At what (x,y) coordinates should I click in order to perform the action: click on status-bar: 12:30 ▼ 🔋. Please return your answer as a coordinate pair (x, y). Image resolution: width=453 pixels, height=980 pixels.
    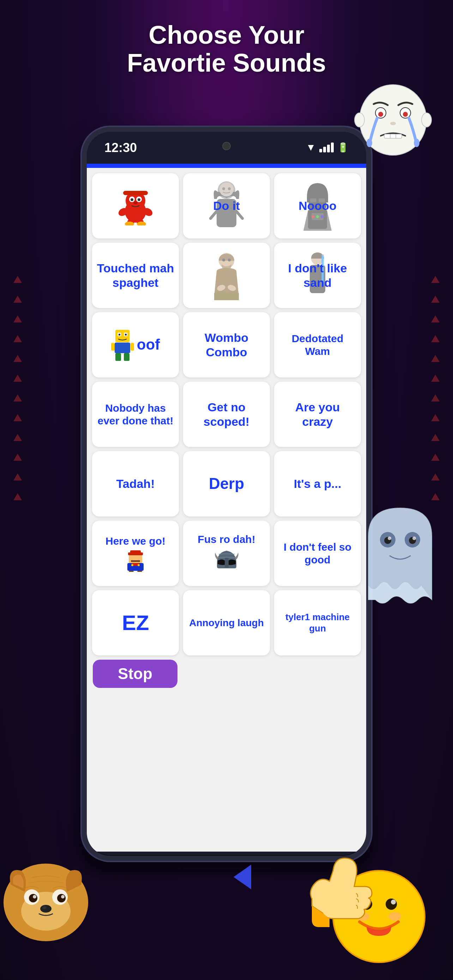
    Looking at the image, I should click on (227, 148).